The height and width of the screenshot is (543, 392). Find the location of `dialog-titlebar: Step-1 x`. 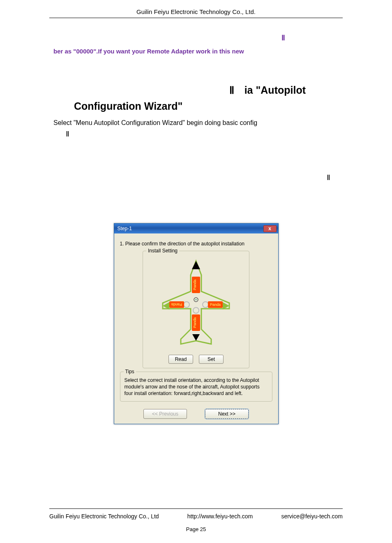

dialog-titlebar: Step-1 x is located at coordinates (196, 229).